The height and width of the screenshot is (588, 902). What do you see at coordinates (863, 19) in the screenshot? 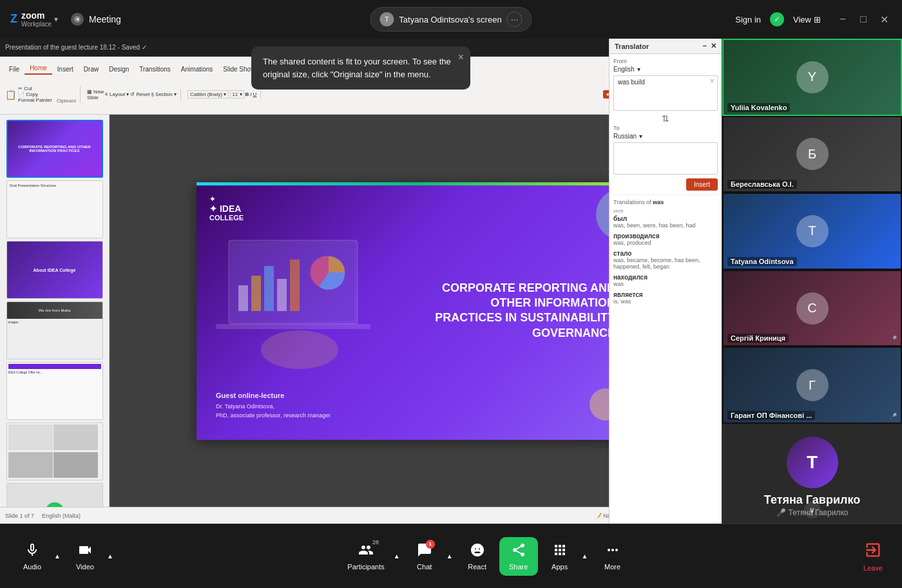
I see `maximize-button: □` at bounding box center [863, 19].